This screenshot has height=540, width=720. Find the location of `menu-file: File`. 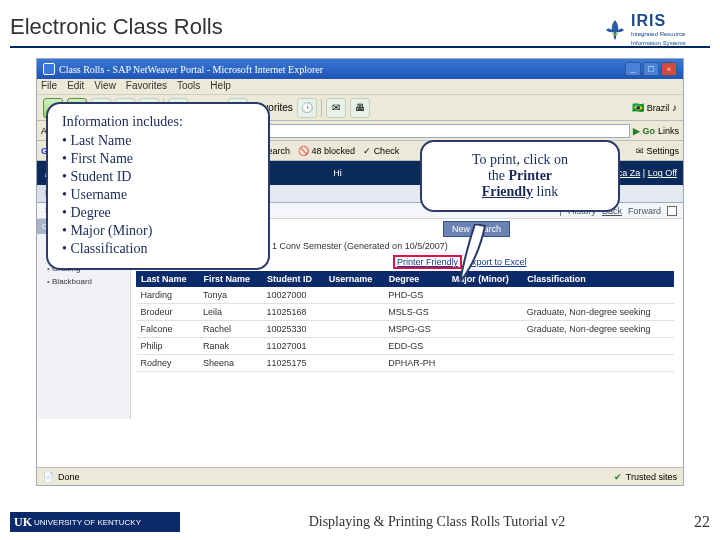

menu-file: File is located at coordinates (49, 86).